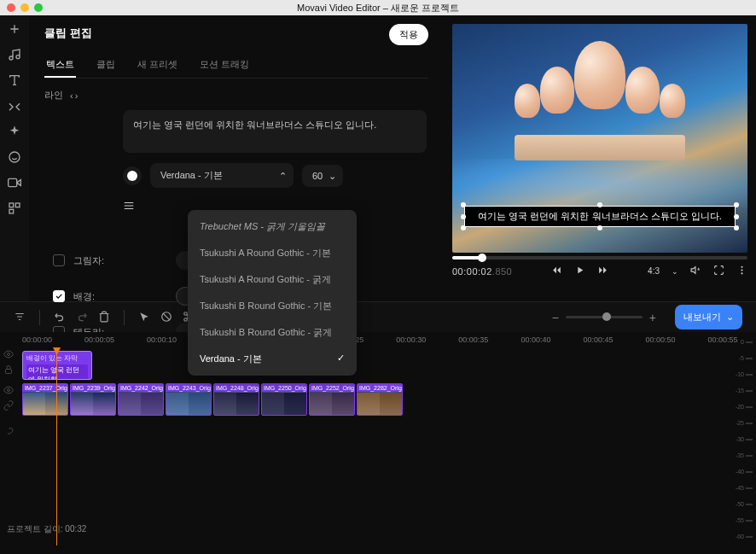  Describe the element at coordinates (272, 293) in the screenshot. I see `font-dropdown: Trebuchet MS - 굵게 기울임꼴 Tsukushi A Round …` at that location.